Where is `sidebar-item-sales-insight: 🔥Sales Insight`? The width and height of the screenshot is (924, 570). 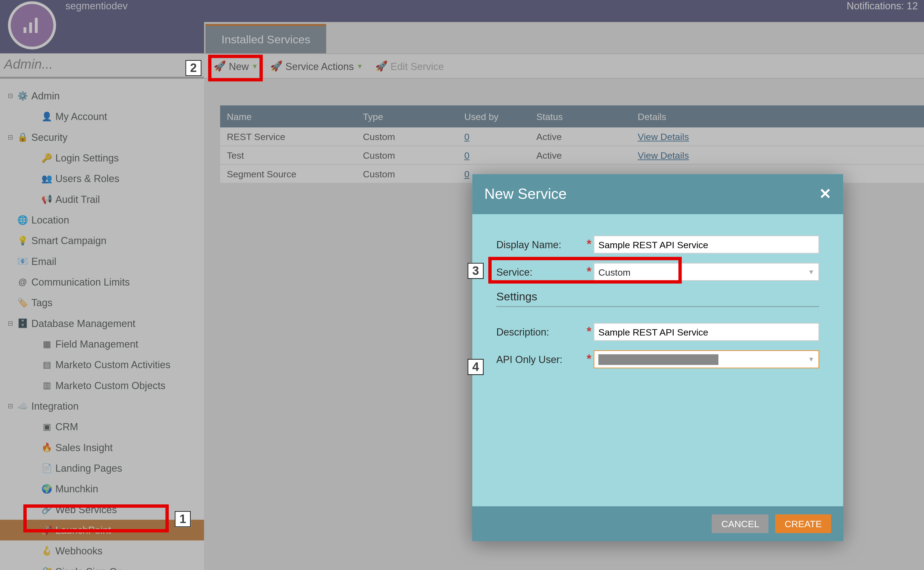
sidebar-item-sales-insight: 🔥Sales Insight is located at coordinates (102, 447).